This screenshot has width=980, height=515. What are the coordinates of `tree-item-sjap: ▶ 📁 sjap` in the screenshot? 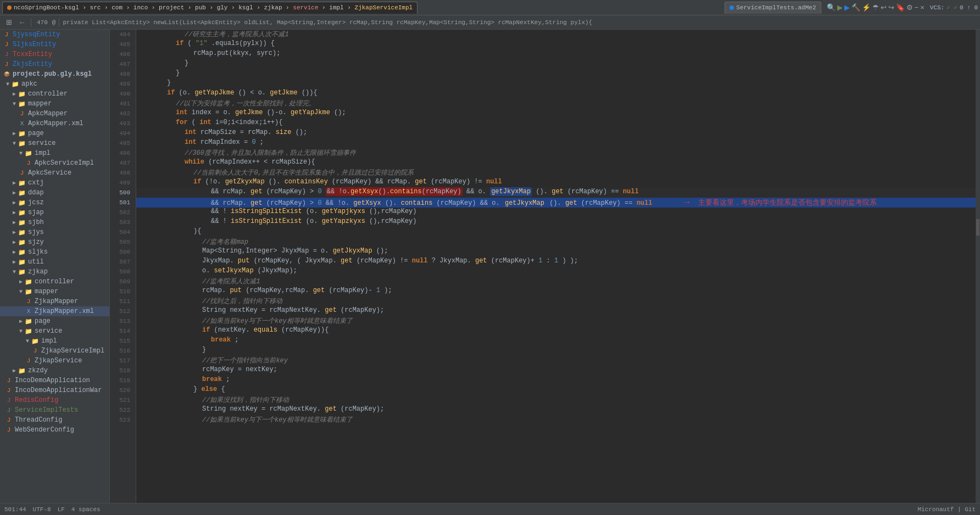 It's located at (55, 212).